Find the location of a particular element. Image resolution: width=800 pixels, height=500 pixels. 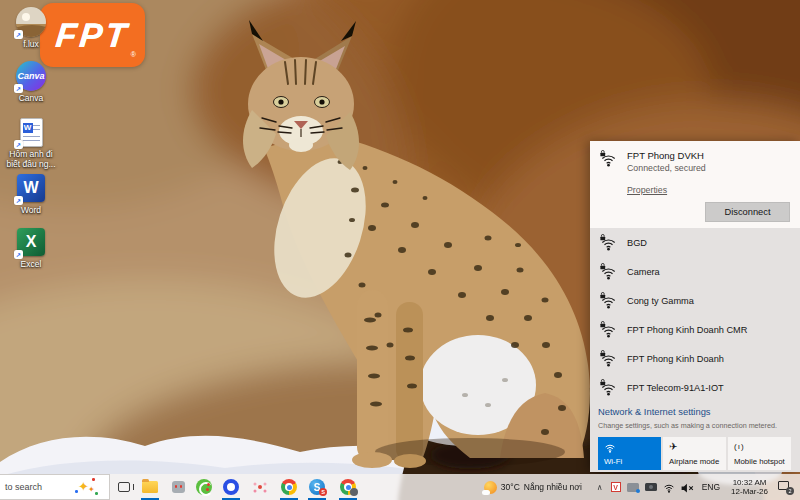

desktop-icon-label: Excel is located at coordinates (32, 265).